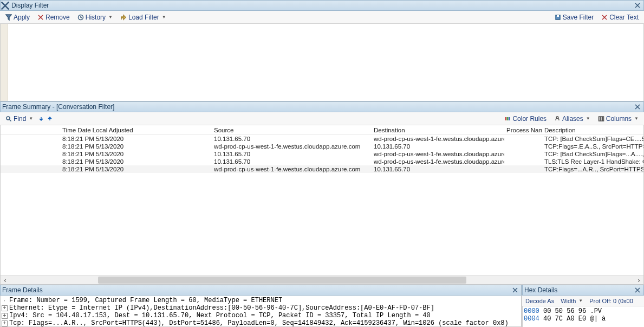  What do you see at coordinates (322, 280) in the screenshot?
I see `hscrollbar: ‹ ›` at bounding box center [322, 280].